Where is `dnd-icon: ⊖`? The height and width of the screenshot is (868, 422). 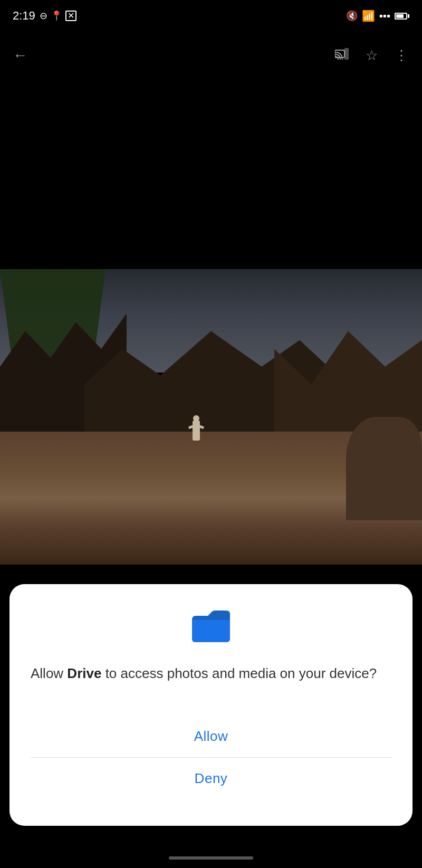 dnd-icon: ⊖ is located at coordinates (43, 16).